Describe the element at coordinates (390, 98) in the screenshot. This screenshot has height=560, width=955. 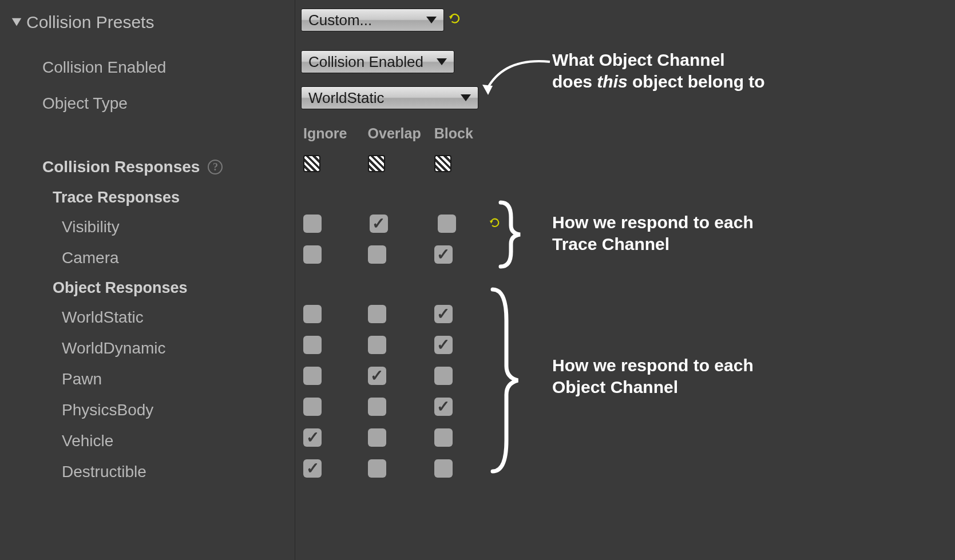
I see `object-type-dropdown: WorldStatic` at that location.